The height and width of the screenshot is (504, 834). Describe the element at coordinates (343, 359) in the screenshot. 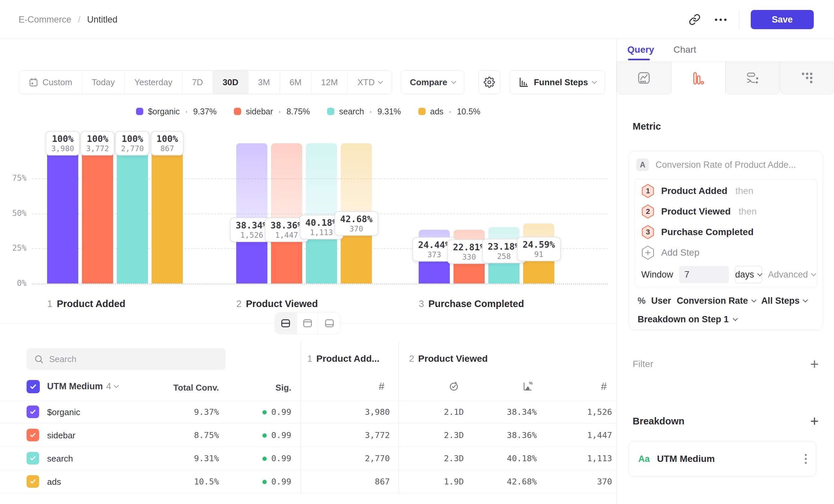

I see `table-step1-header: 1Product Add...` at that location.